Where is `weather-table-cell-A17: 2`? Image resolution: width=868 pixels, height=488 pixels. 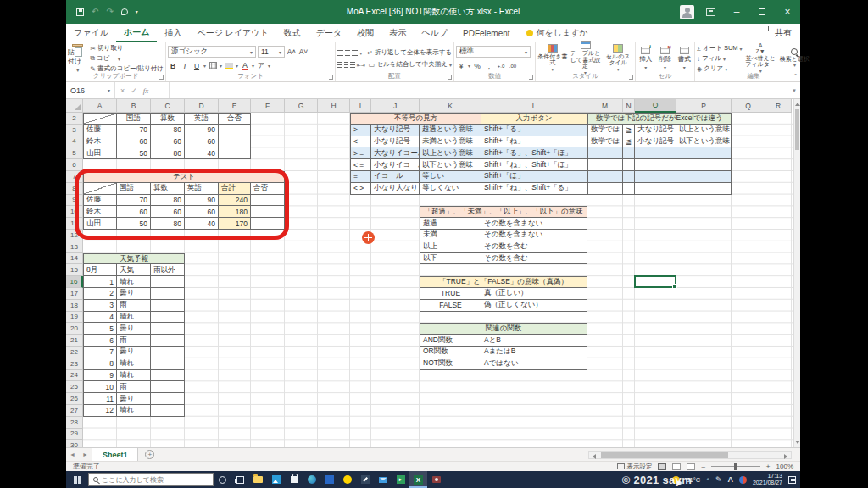 weather-table-cell-A17: 2 is located at coordinates (100, 294).